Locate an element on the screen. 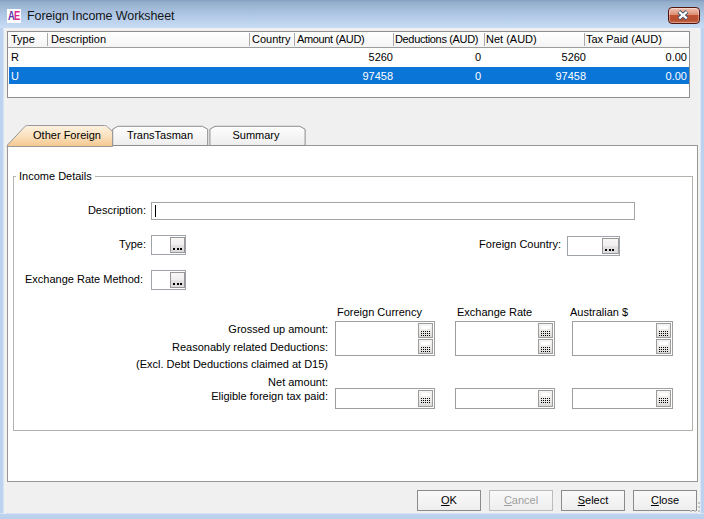  svg-text: Other Foreign is located at coordinates (67, 135).